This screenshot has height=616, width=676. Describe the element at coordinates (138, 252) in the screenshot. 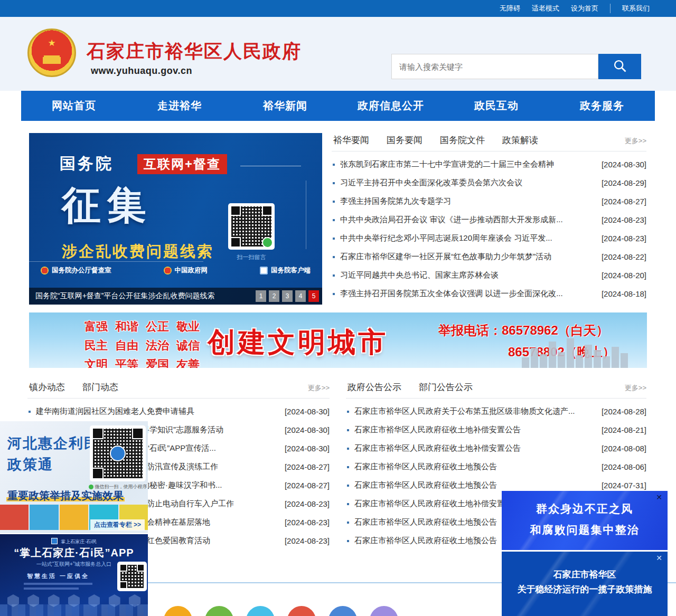

I see `slide-subline: 涉企乱收费问题线索` at that location.